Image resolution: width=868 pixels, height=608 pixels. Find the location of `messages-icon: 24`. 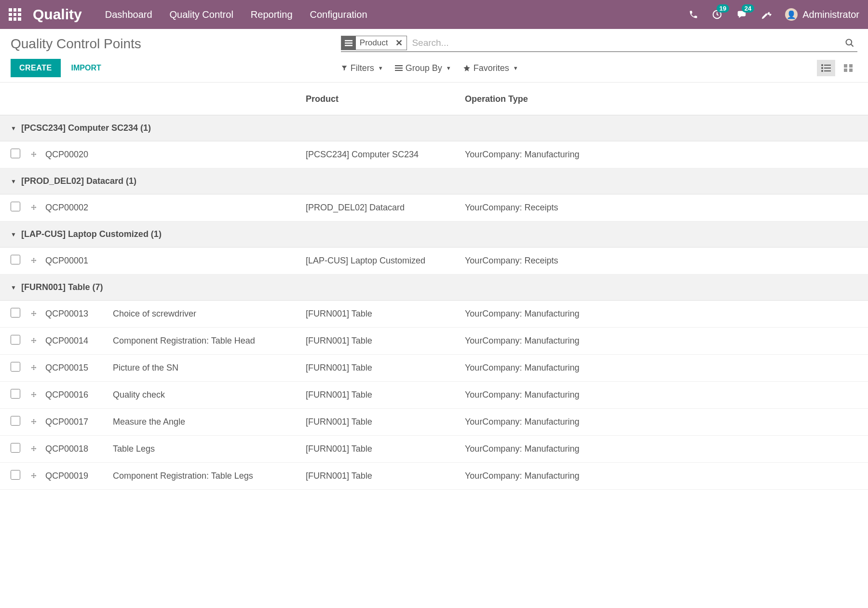

messages-icon: 24 is located at coordinates (742, 14).